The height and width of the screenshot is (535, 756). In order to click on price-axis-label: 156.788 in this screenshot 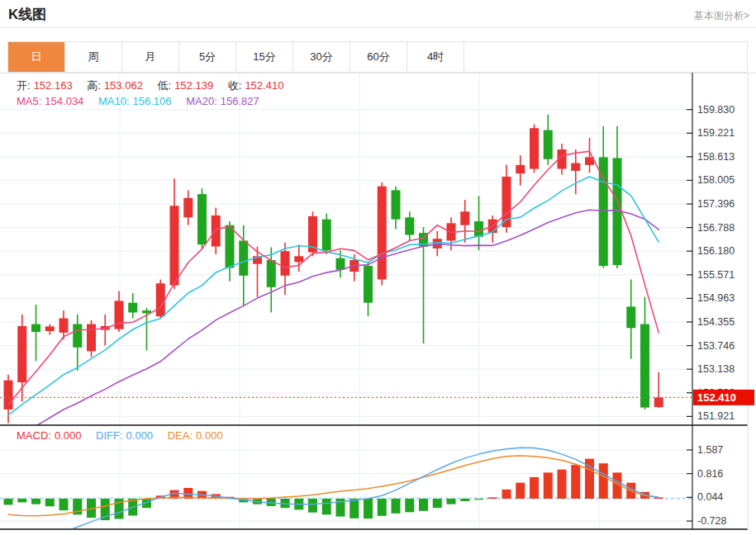, I will do `click(716, 228)`.